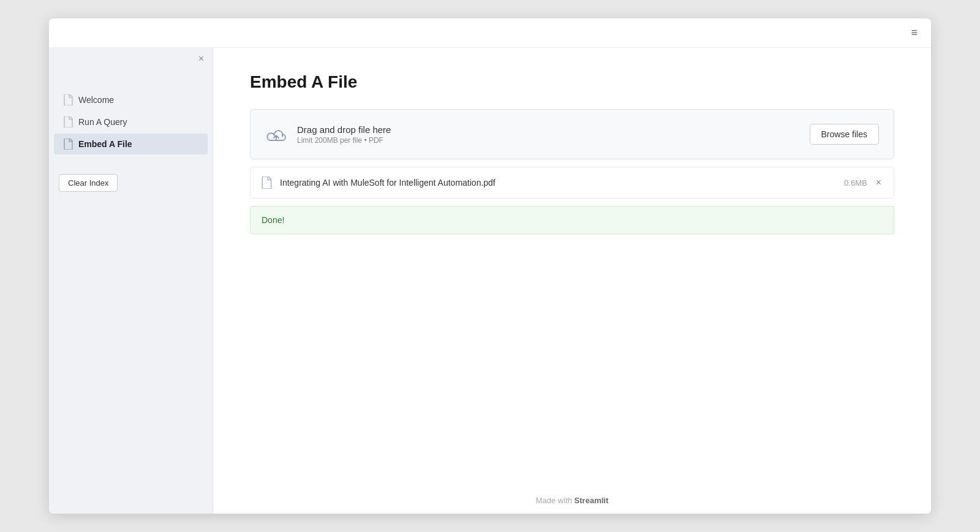 This screenshot has height=532, width=980. I want to click on success-message: Done!, so click(273, 220).